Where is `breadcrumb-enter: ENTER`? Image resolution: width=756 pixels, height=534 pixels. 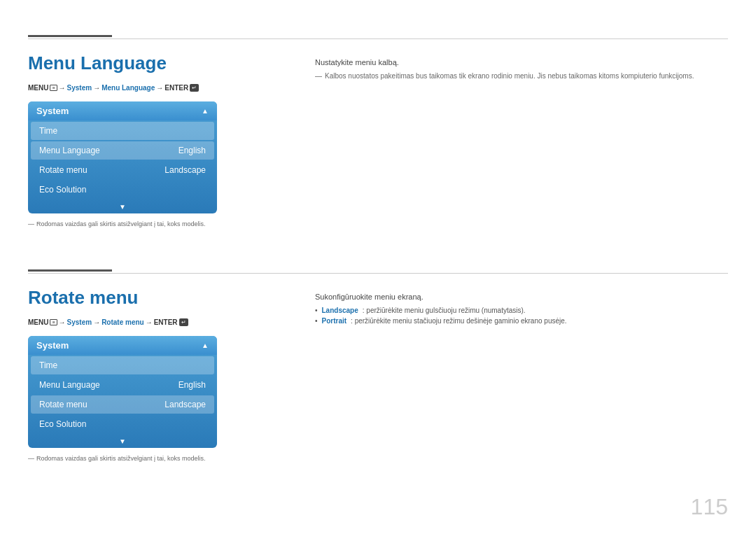
breadcrumb-enter: ENTER is located at coordinates (176, 88).